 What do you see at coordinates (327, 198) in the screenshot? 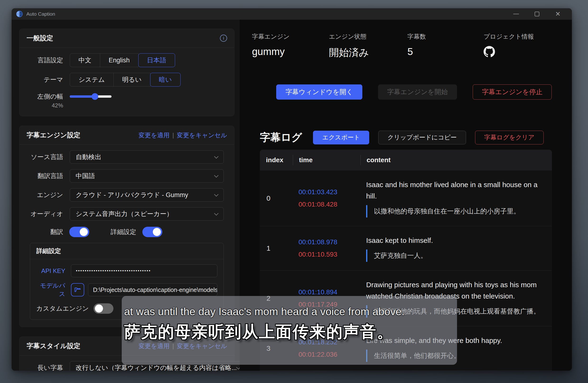
I see `row-time: 00:01:03.423 00:01:08.428` at bounding box center [327, 198].